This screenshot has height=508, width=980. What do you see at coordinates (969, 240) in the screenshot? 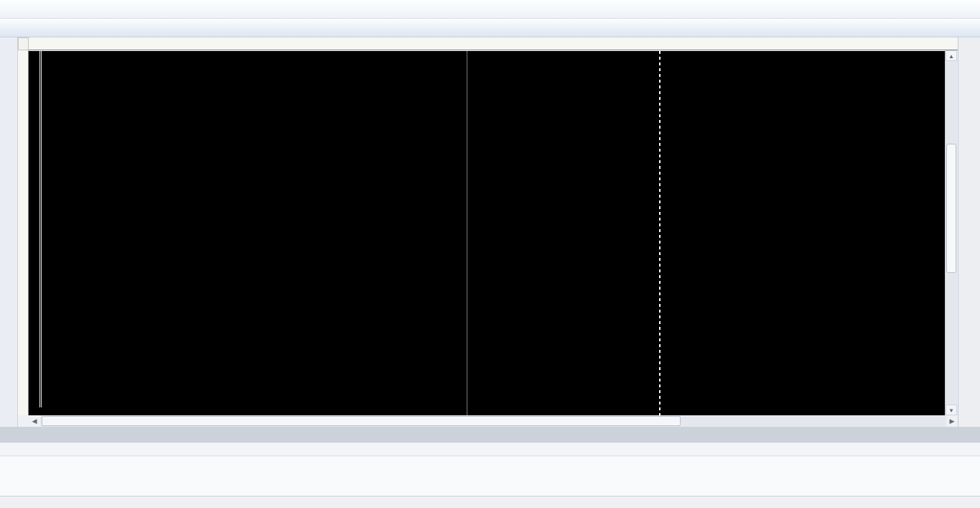
I see `workspace-strip` at bounding box center [969, 240].